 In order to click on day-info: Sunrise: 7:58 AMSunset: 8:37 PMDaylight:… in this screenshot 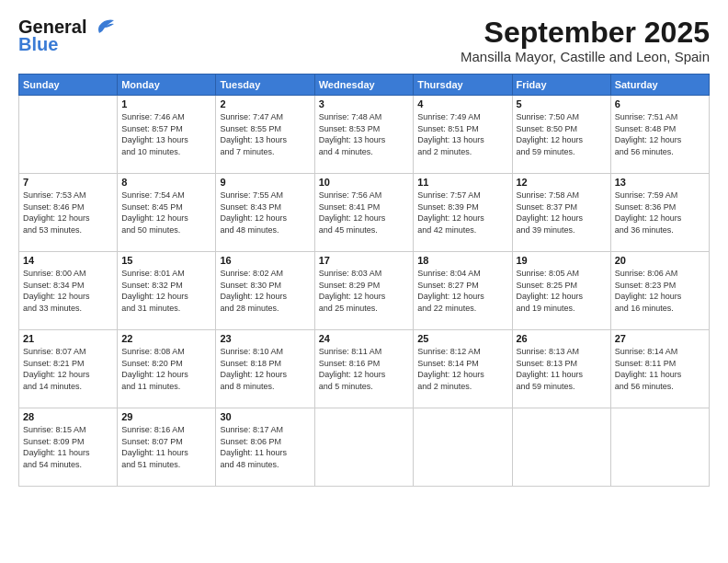, I will do `click(562, 213)`.